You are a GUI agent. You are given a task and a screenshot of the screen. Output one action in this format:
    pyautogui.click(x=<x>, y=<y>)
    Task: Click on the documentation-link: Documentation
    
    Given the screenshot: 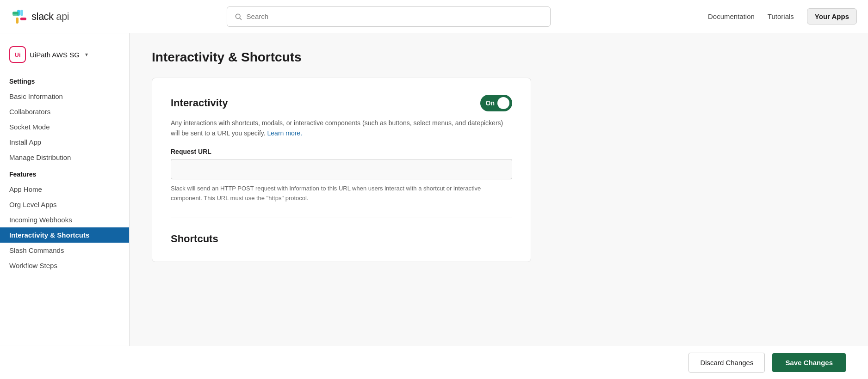 What is the action you would take?
    pyautogui.click(x=731, y=17)
    